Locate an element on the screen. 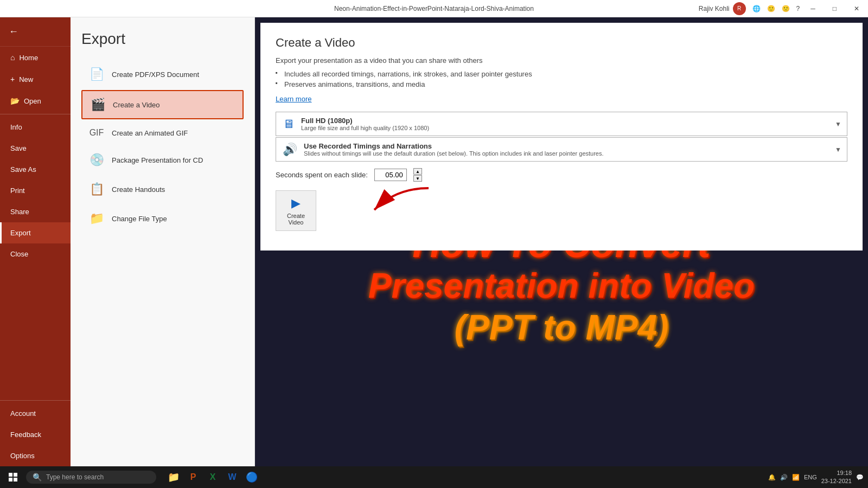 This screenshot has width=868, height=488. sidebar-item-options: Options is located at coordinates (35, 455).